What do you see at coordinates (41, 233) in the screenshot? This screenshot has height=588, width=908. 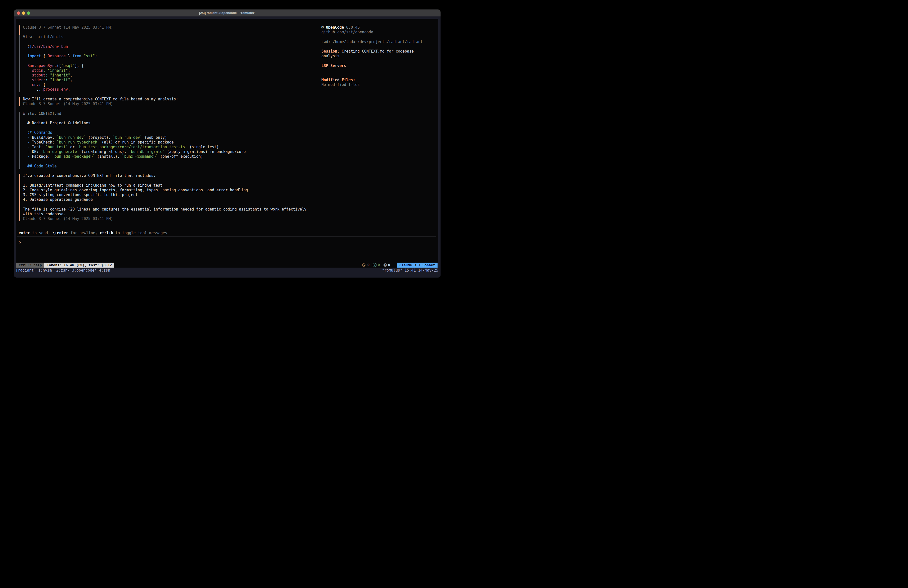 I see `text-segment: to send,` at bounding box center [41, 233].